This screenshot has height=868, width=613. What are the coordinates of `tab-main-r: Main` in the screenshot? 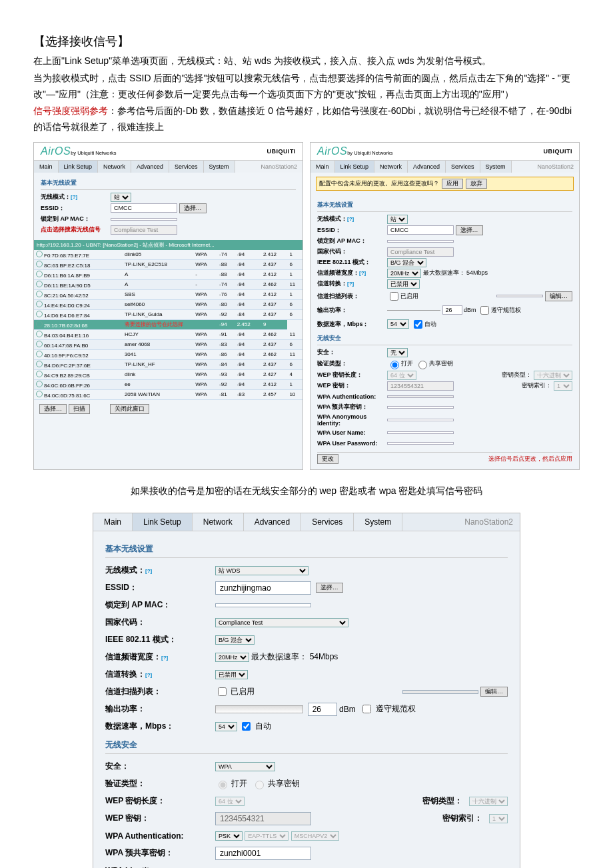 It's located at (322, 167).